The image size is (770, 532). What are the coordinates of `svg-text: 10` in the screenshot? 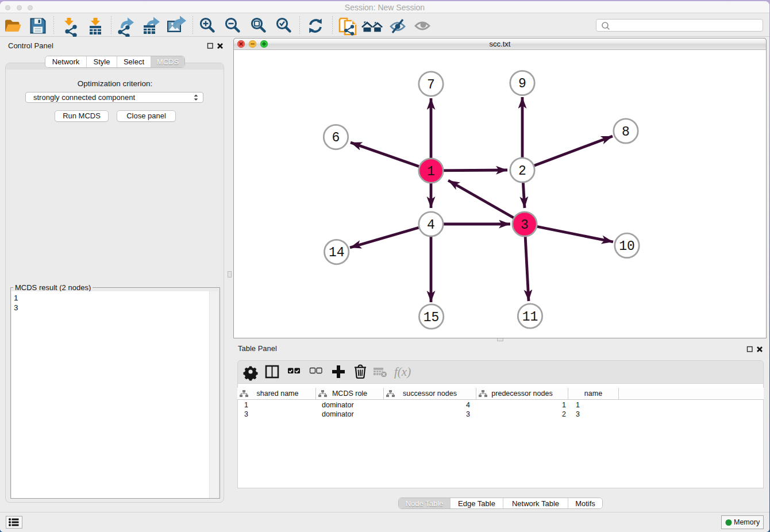 It's located at (627, 246).